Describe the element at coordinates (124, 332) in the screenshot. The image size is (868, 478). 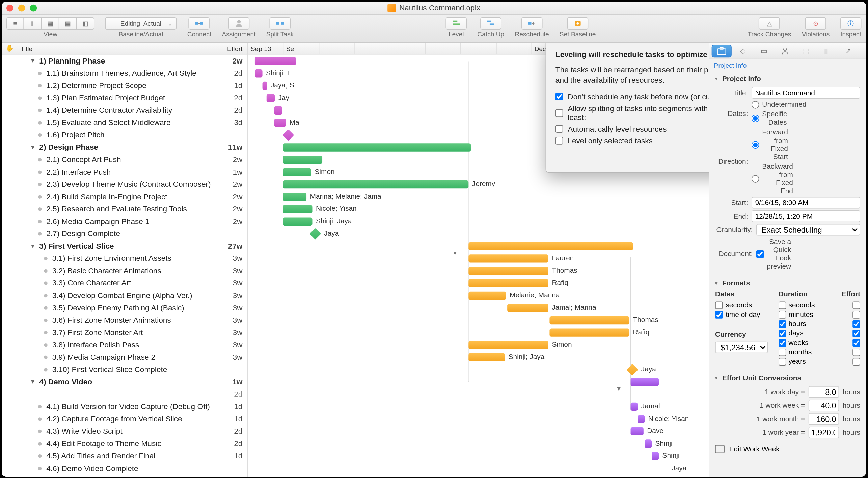
I see `outline-row: 3.7) First Zone Monster Art3w` at that location.